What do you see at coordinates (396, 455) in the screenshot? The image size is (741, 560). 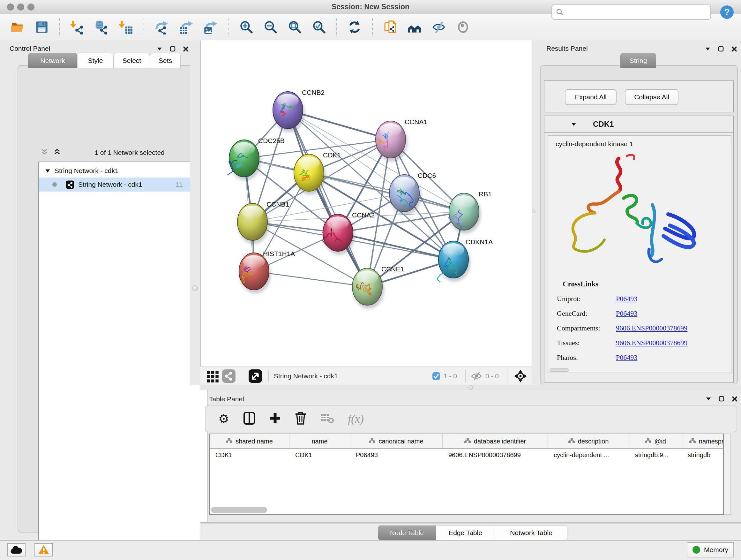 I see `table-cell: P06493` at bounding box center [396, 455].